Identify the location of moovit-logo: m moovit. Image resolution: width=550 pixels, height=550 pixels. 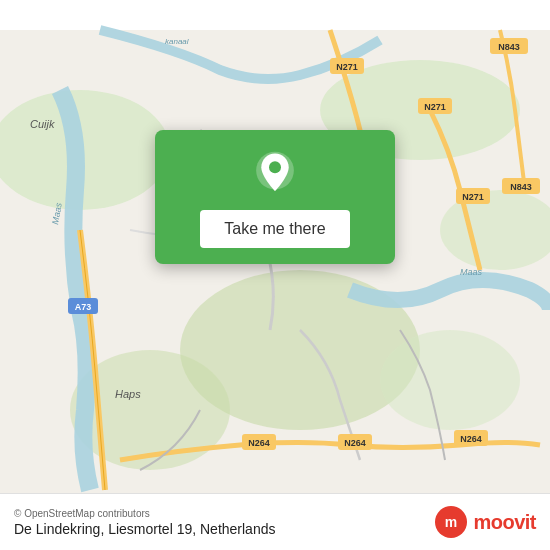
(484, 522).